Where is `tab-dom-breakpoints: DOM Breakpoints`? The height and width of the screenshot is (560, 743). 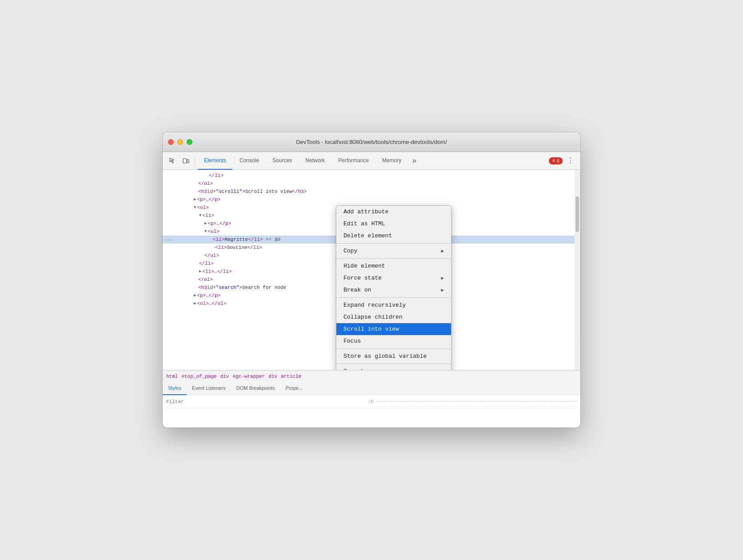 tab-dom-breakpoints: DOM Breakpoints is located at coordinates (256, 388).